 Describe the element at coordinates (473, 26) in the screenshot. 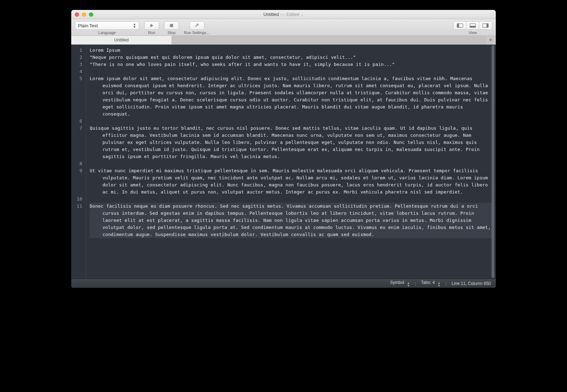

I see `view-segmented` at that location.